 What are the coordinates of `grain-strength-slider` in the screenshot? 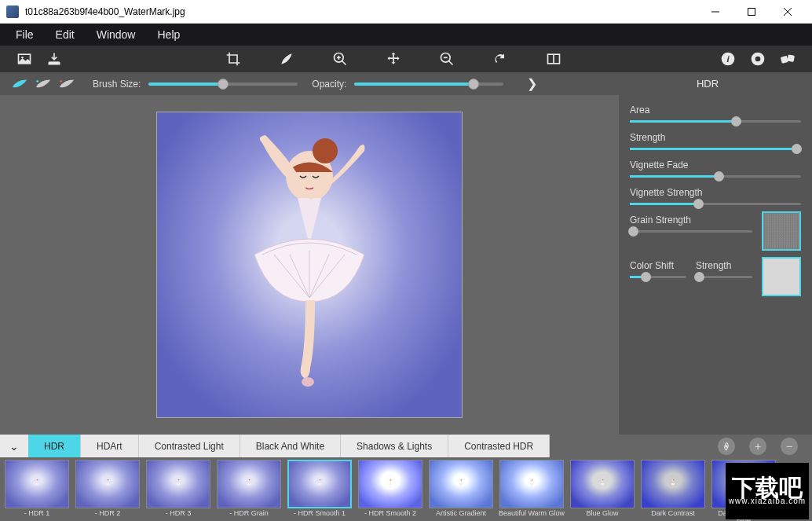 It's located at (691, 231).